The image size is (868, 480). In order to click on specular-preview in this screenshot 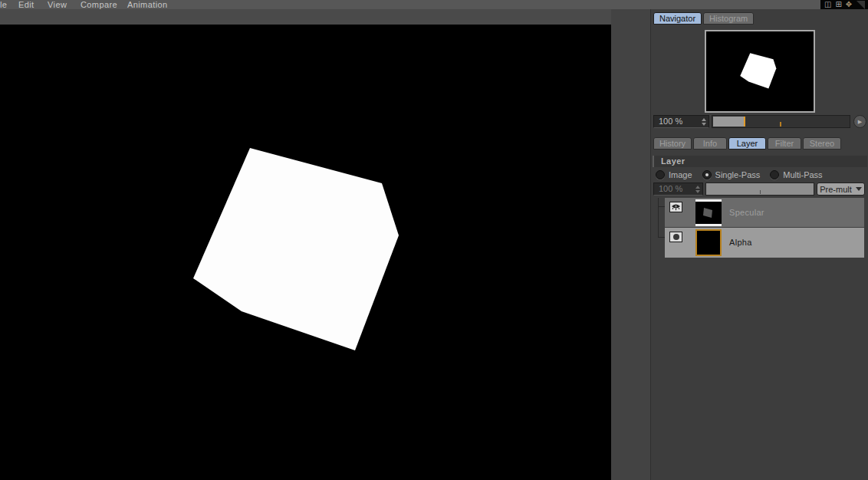, I will do `click(709, 213)`.